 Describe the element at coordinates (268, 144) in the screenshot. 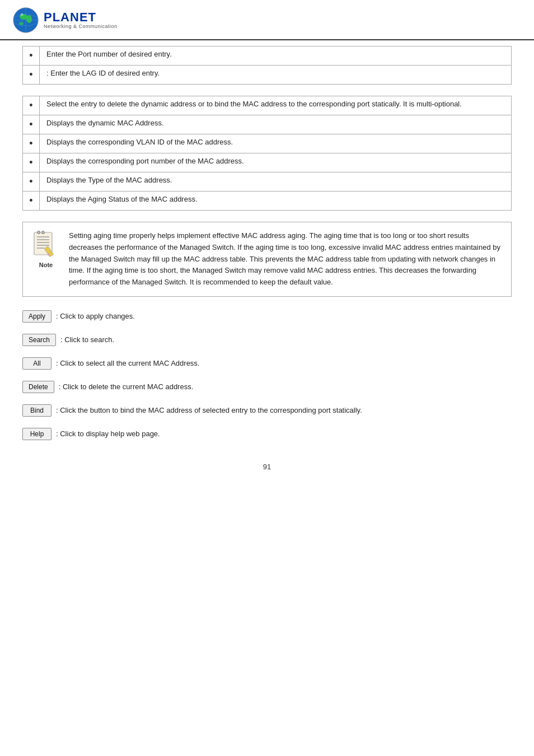

I see `table-row: • Displays the corresponding VLAN ID of …` at that location.